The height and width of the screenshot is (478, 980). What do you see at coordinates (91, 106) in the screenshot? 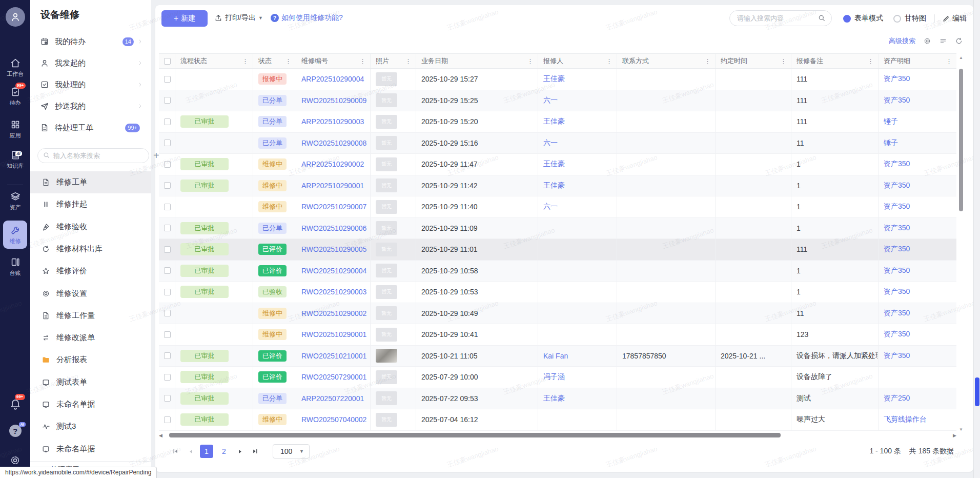
I see `sidebar-item-抄送我的: 抄送我的` at bounding box center [91, 106].